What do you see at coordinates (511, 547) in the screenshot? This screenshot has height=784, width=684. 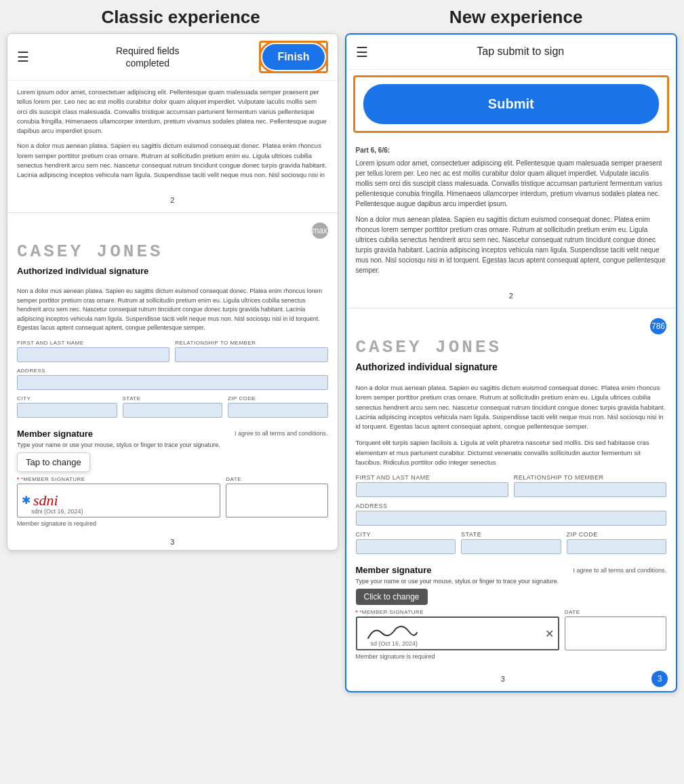 I see `new-state-input` at bounding box center [511, 547].